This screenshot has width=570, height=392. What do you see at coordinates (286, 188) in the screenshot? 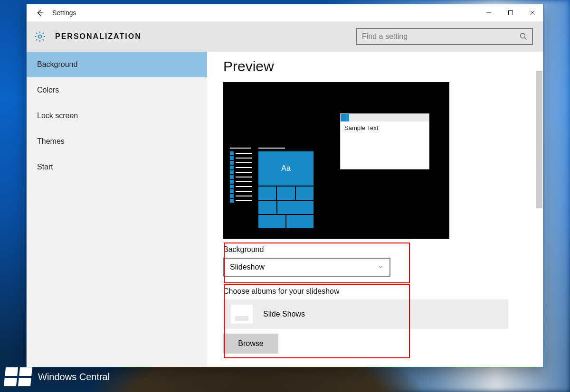
I see `tile-grid-mock: Aa` at bounding box center [286, 188].